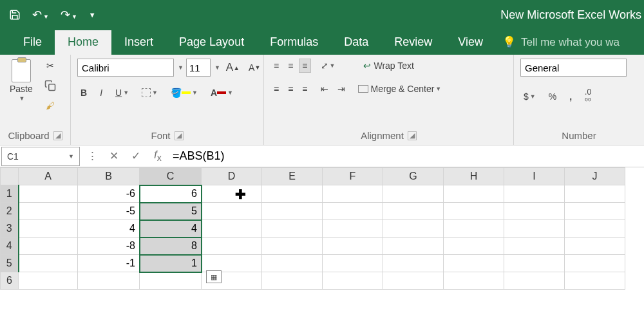 The width and height of the screenshot is (644, 327). Describe the element at coordinates (211, 42) in the screenshot. I see `tab-page-layout: Page Layout` at that location.